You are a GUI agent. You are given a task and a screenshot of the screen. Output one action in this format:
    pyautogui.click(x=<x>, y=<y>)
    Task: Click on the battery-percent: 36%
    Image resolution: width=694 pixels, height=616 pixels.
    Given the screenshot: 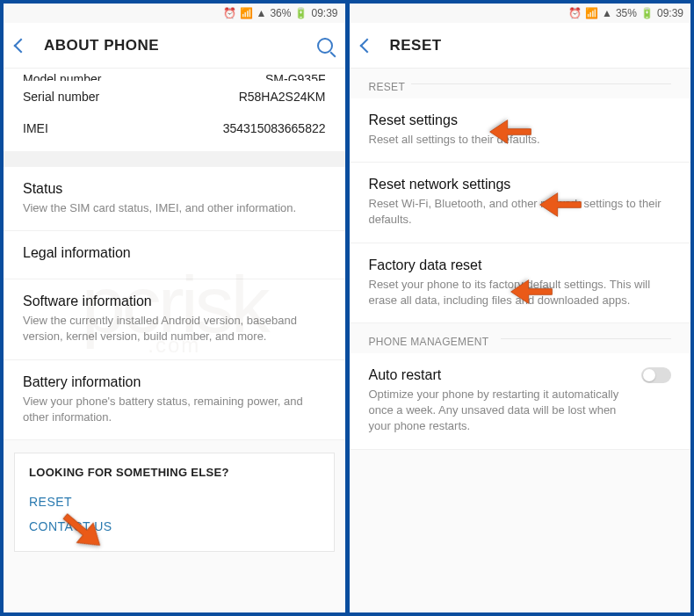 What is the action you would take?
    pyautogui.click(x=280, y=13)
    